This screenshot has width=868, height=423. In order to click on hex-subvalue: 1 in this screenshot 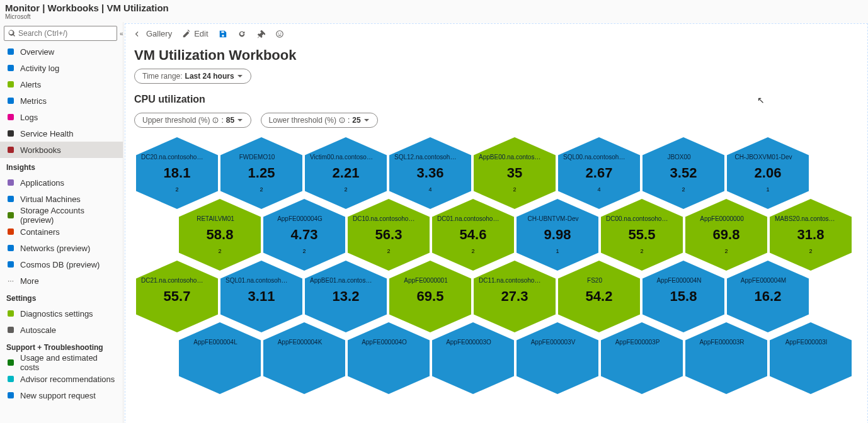, I will do `click(557, 251)`.